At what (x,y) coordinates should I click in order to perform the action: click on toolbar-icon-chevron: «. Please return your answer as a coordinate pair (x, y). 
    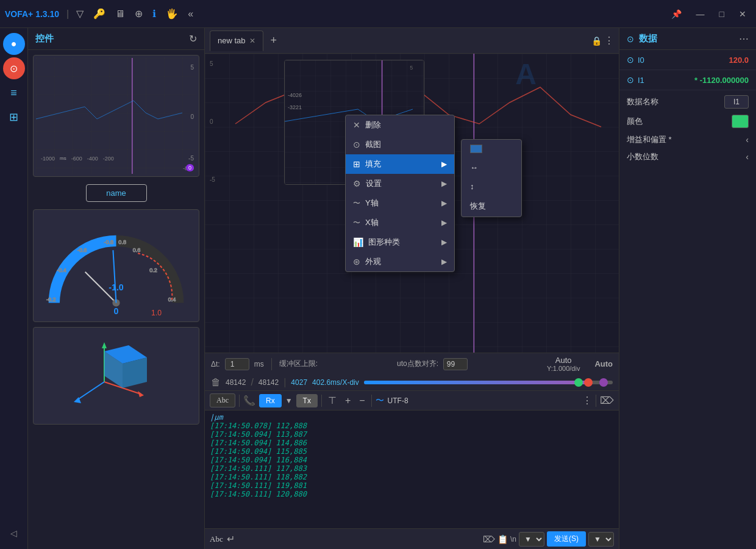
    Looking at the image, I should click on (190, 14).